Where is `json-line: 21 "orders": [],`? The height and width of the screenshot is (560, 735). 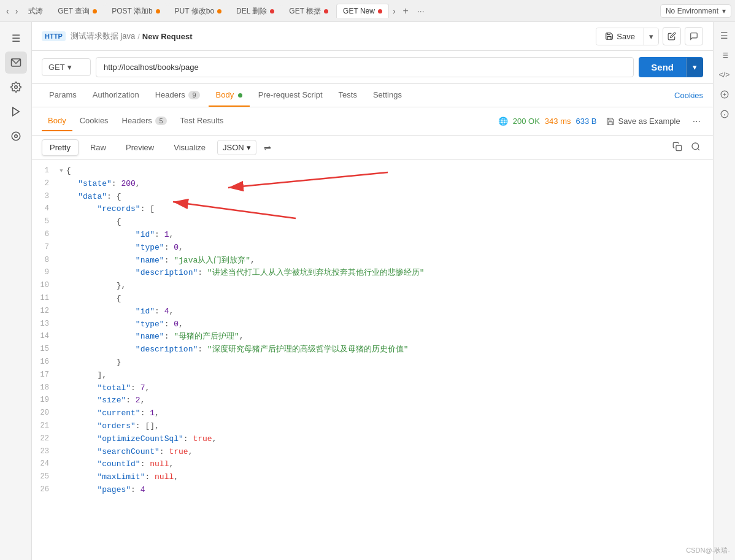 json-line: 21 "orders": [], is located at coordinates (372, 427).